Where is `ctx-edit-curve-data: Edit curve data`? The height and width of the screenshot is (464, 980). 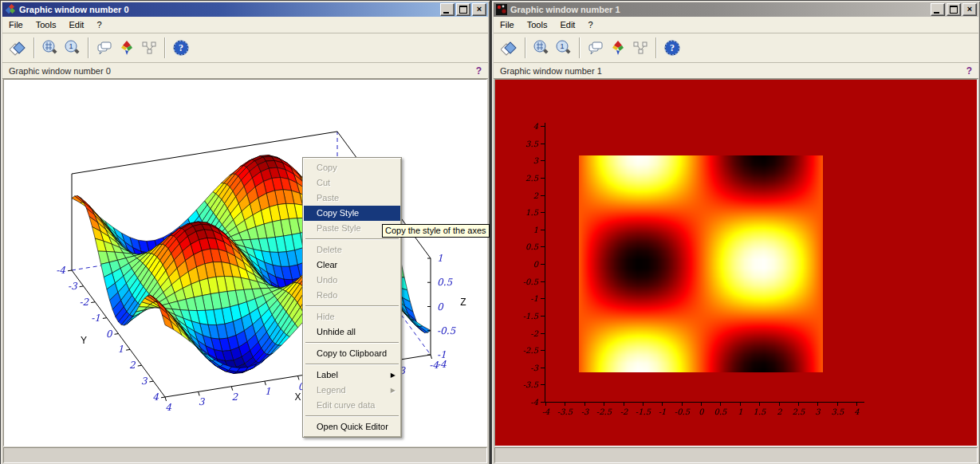
ctx-edit-curve-data: Edit curve data is located at coordinates (352, 405).